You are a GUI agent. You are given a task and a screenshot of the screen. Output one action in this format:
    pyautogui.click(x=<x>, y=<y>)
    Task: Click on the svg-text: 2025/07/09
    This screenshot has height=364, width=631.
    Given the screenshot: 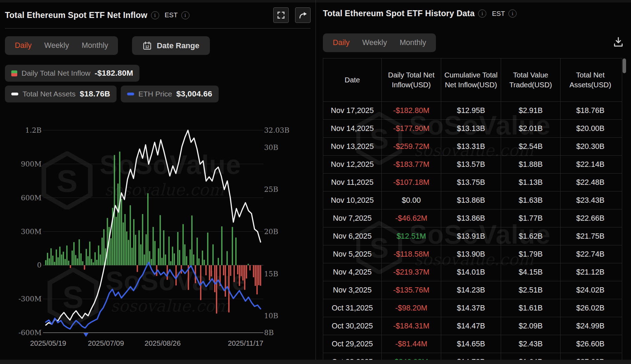 What is the action you would take?
    pyautogui.click(x=106, y=343)
    